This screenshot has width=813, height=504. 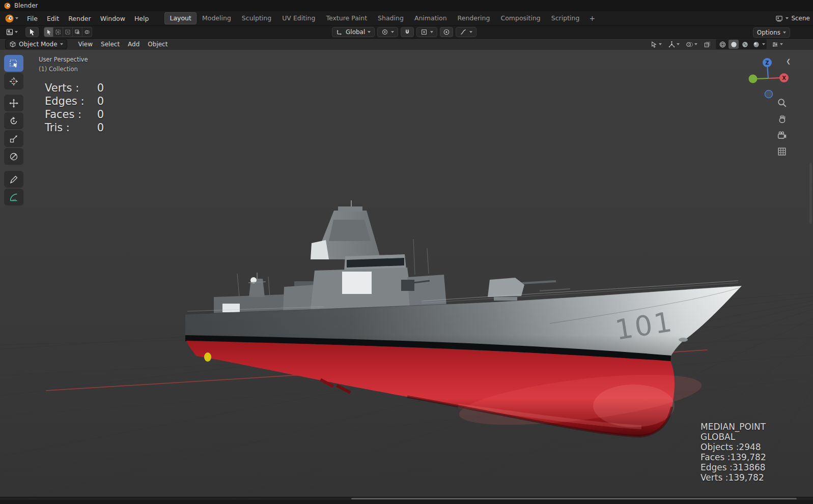 I want to click on tab-rendering: Rendering, so click(x=474, y=18).